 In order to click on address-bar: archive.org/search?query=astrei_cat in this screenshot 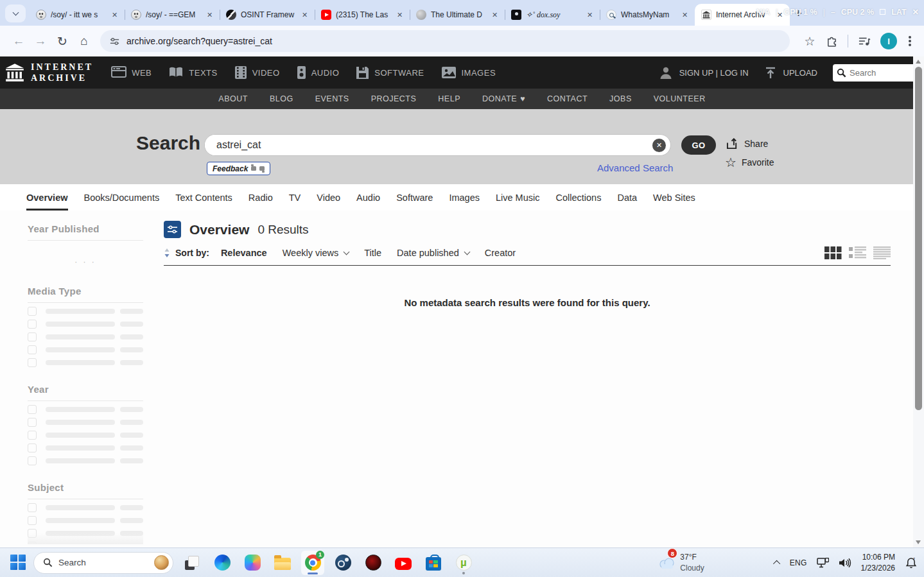, I will do `click(445, 41)`.